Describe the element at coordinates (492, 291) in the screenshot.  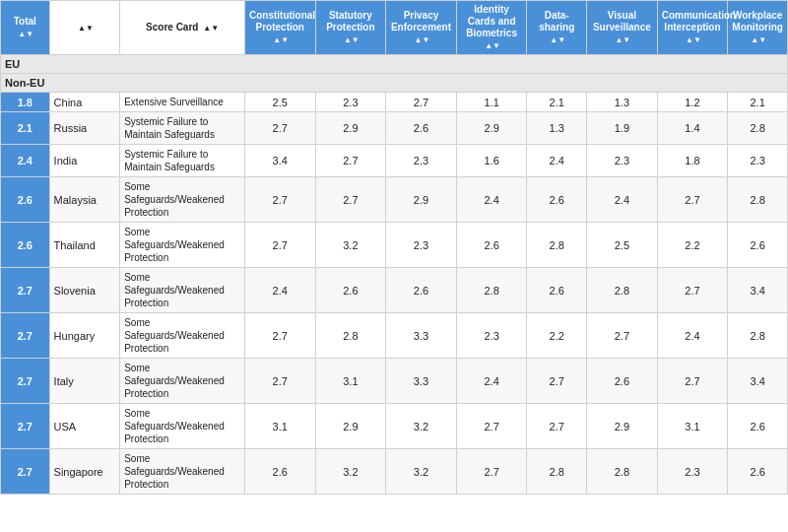
I see `cell-identity: 2.8` at that location.